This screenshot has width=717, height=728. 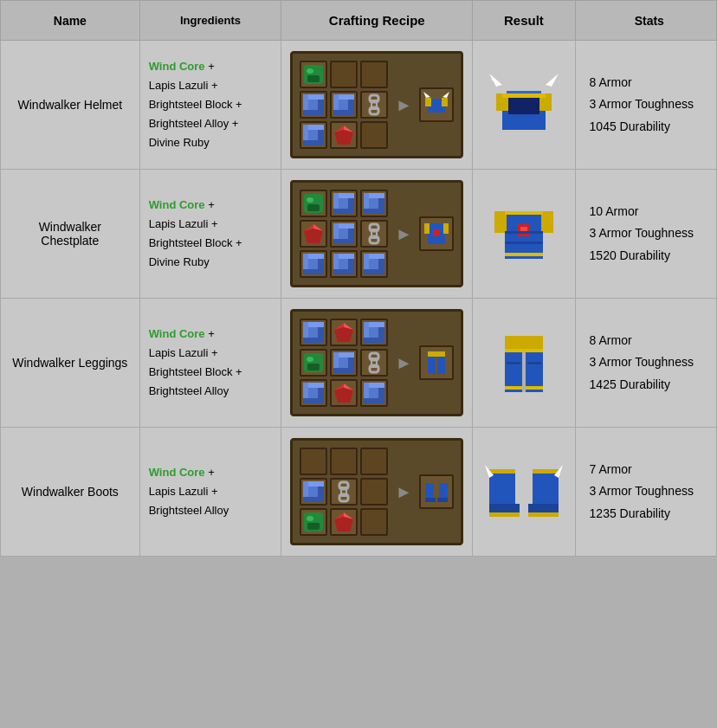 What do you see at coordinates (71, 21) in the screenshot?
I see `header-name: Name` at bounding box center [71, 21].